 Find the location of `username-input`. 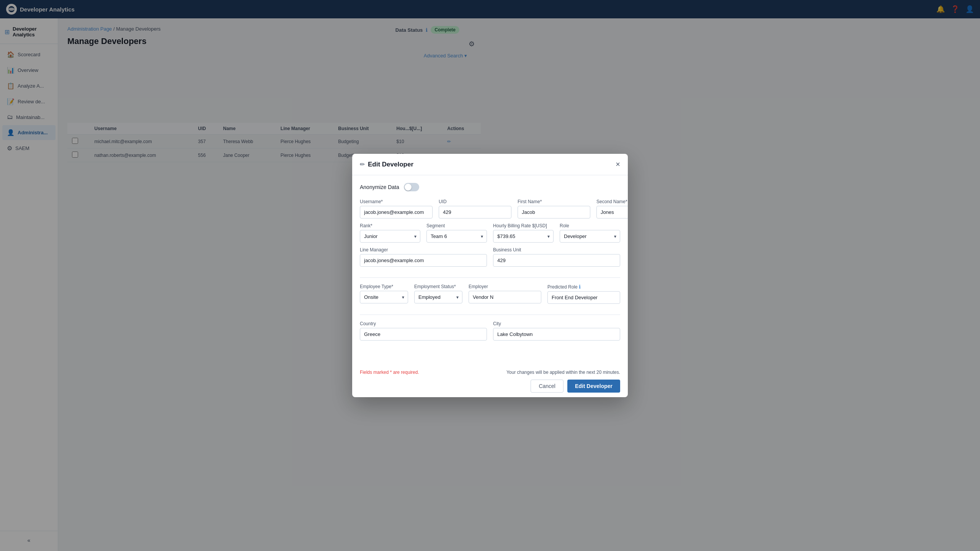

username-input is located at coordinates (396, 212).